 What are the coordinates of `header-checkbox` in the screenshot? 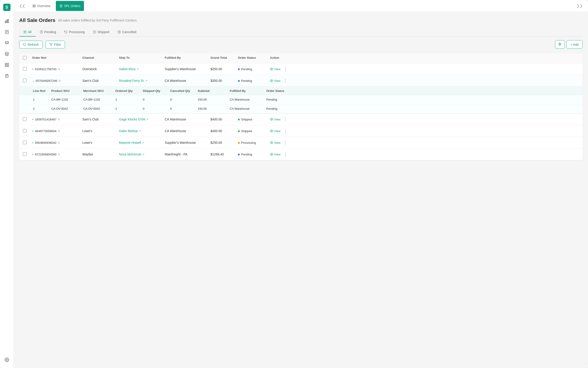 It's located at (28, 58).